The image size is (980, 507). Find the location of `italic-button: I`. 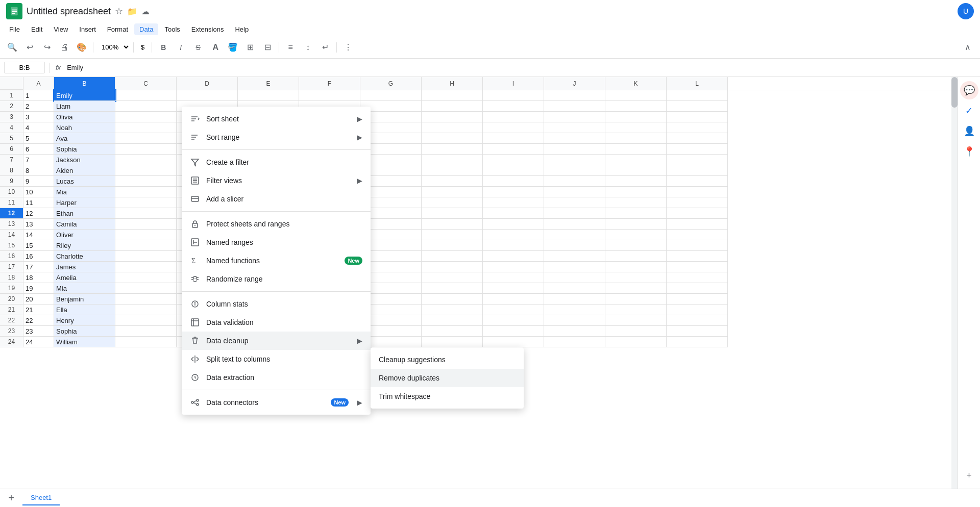

italic-button: I is located at coordinates (181, 47).